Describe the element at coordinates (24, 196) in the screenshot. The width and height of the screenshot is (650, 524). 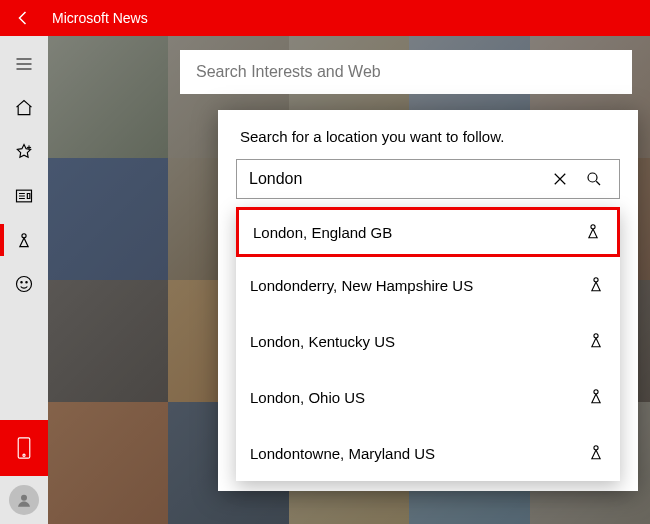
I see `newspaper-icon` at that location.